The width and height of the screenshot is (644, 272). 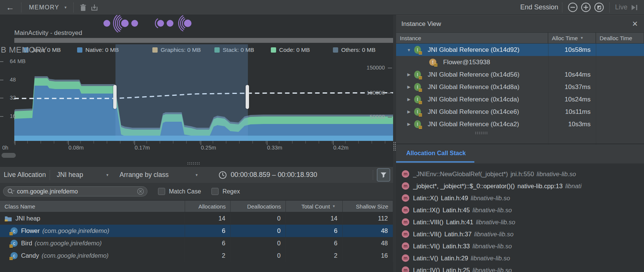 I want to click on search-input: com.google.jnirefdemo, so click(x=75, y=192).